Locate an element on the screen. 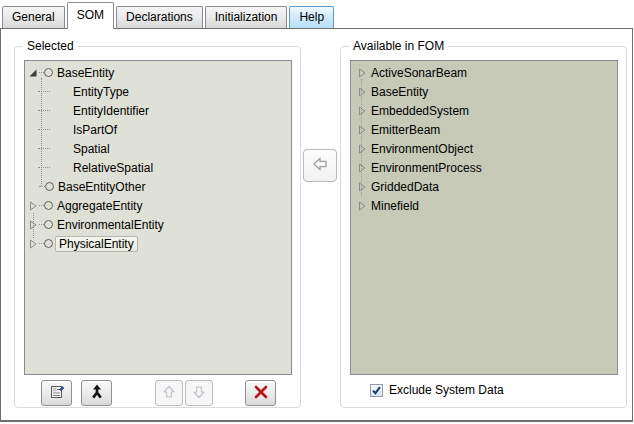  exclude-system-data-checkbox is located at coordinates (376, 390).